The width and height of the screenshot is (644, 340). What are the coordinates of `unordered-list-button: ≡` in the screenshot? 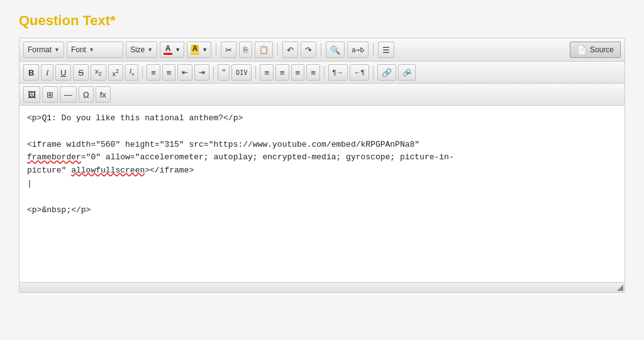 It's located at (169, 72).